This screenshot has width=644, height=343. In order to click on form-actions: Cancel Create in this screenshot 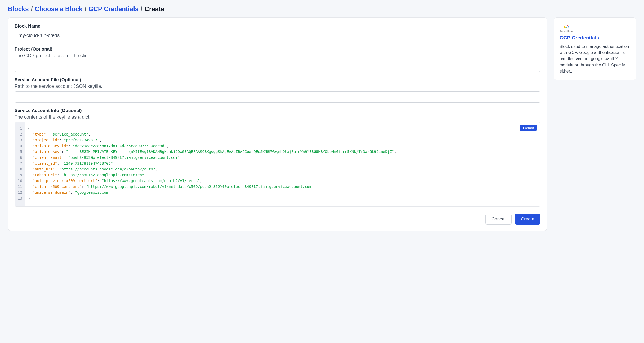, I will do `click(278, 219)`.